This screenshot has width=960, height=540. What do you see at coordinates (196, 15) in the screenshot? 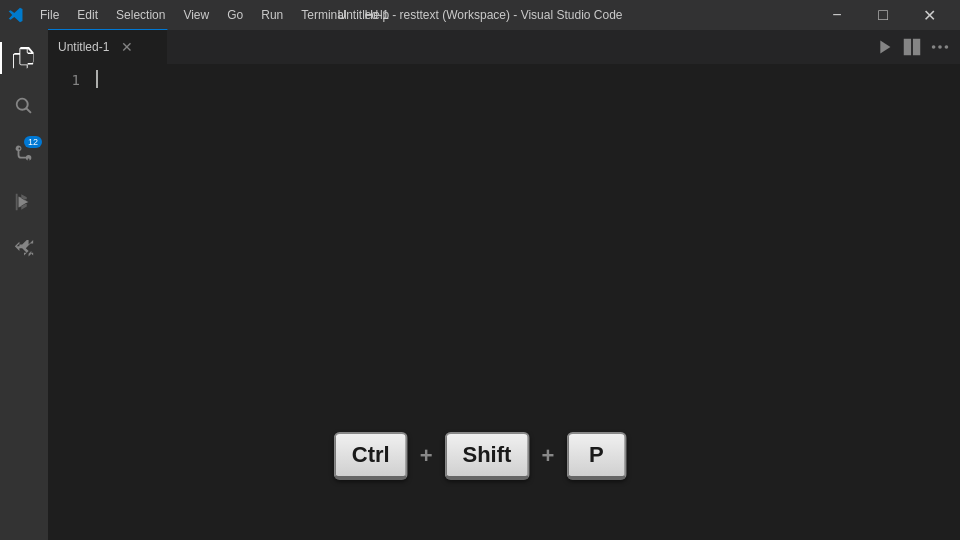
I see `menu-view: View` at bounding box center [196, 15].